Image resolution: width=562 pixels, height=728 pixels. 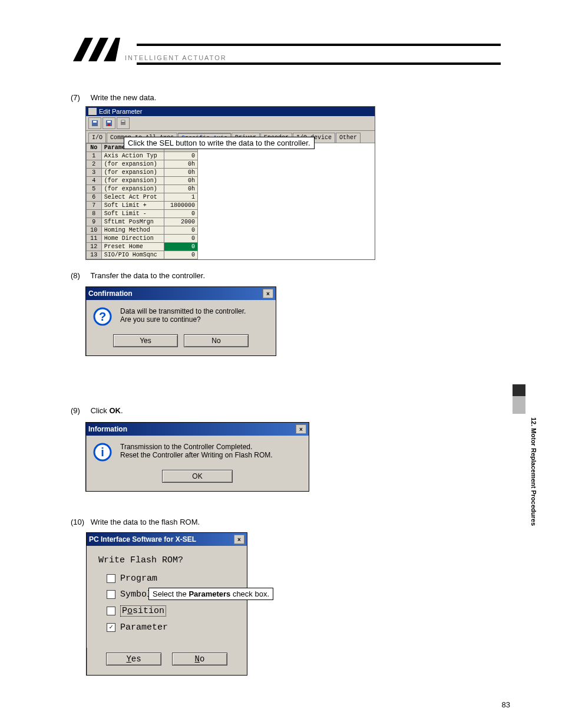 I want to click on brand-logo-icon, so click(x=95, y=50).